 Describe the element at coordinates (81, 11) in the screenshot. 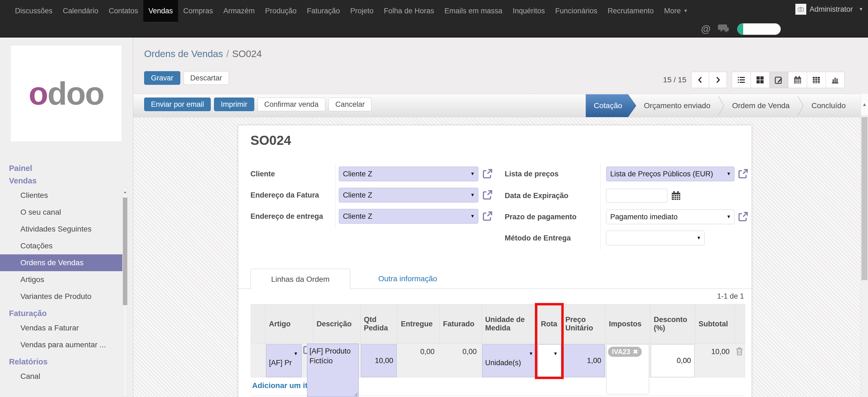

I see `menu-calendario: Calendário` at that location.